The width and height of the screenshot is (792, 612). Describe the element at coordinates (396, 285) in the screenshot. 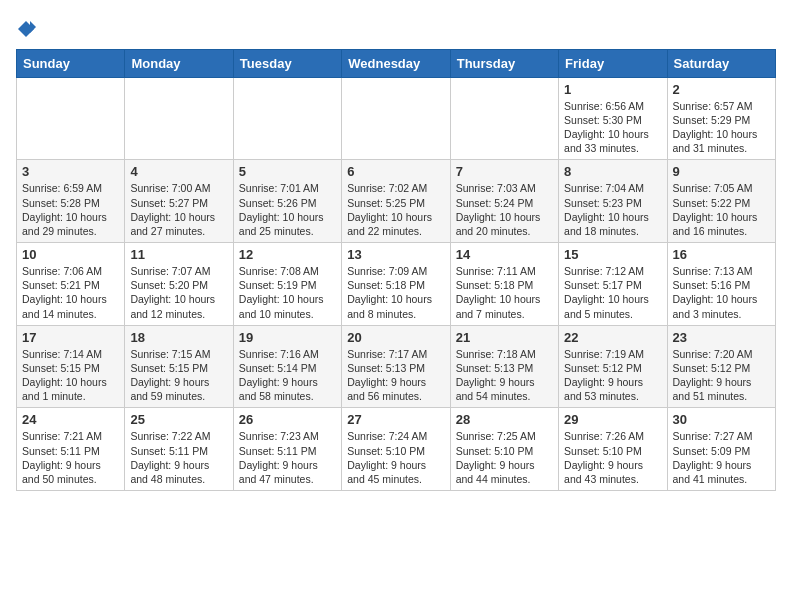

I see `day-info: Sunset: 5:18 PM` at that location.